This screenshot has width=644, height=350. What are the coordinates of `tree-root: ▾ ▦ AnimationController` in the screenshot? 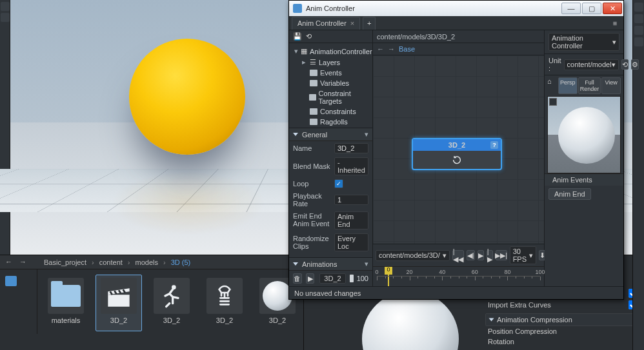 It's located at (330, 52).